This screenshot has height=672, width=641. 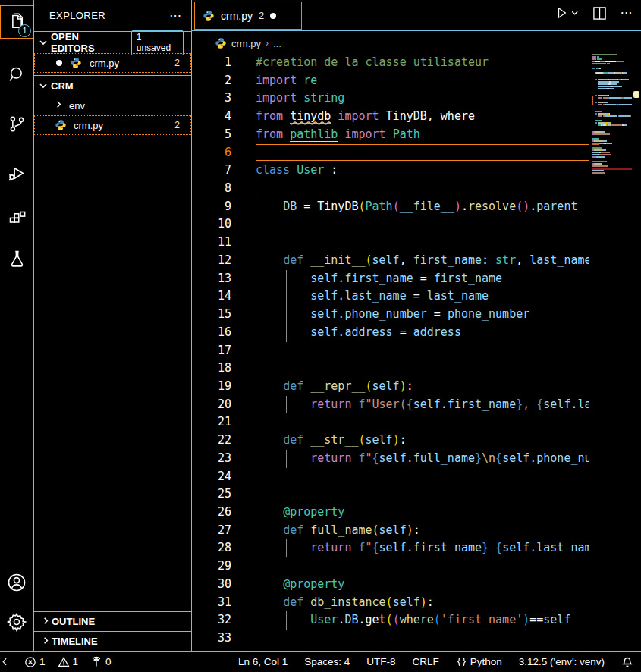 What do you see at coordinates (381, 661) in the screenshot?
I see `status-right-2: UTF-8` at bounding box center [381, 661].